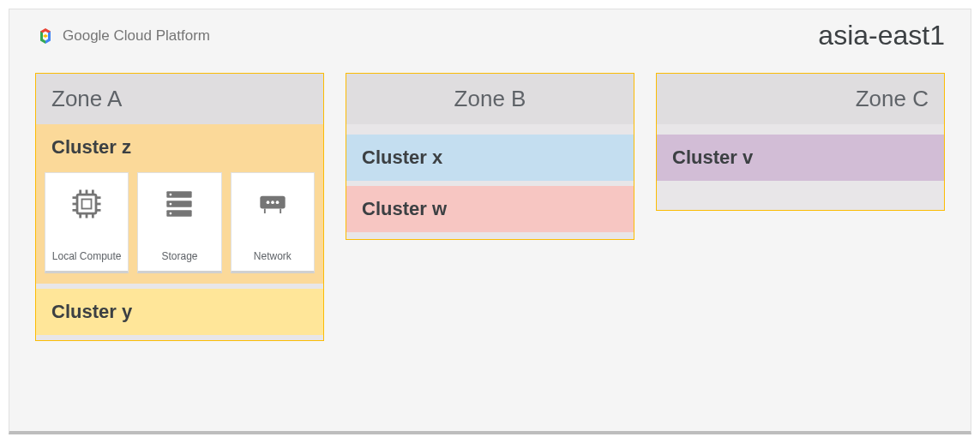 Image resolution: width=980 pixels, height=443 pixels. Describe the element at coordinates (180, 143) in the screenshot. I see `cluster-z-label: Cluster z` at that location.